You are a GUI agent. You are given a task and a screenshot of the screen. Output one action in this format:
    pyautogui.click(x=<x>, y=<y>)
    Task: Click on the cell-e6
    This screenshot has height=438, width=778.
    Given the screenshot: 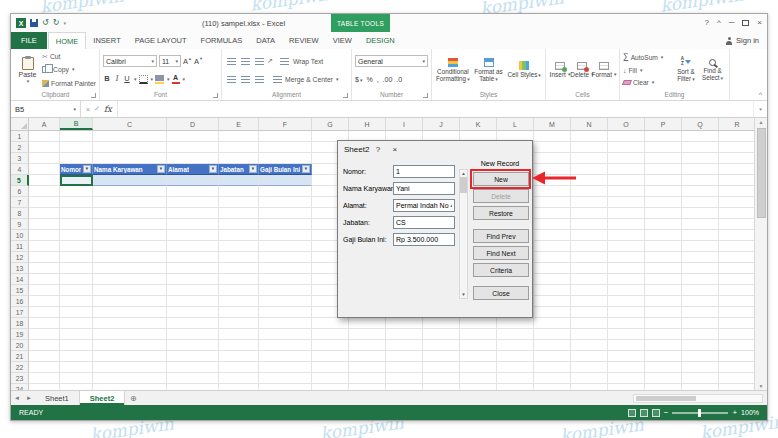 What is the action you would take?
    pyautogui.click(x=239, y=192)
    